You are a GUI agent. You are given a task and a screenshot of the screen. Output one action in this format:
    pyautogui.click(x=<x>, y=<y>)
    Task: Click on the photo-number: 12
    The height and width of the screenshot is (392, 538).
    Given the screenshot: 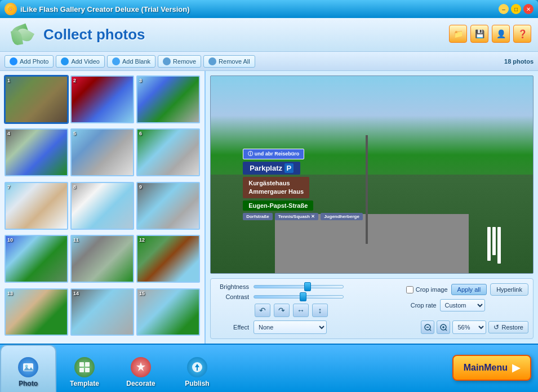 What is the action you would take?
    pyautogui.click(x=142, y=240)
    